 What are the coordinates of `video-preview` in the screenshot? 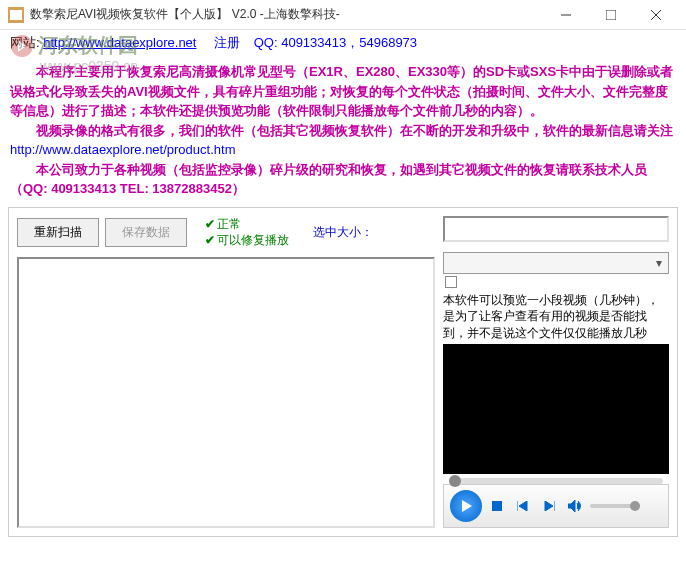 It's located at (556, 409).